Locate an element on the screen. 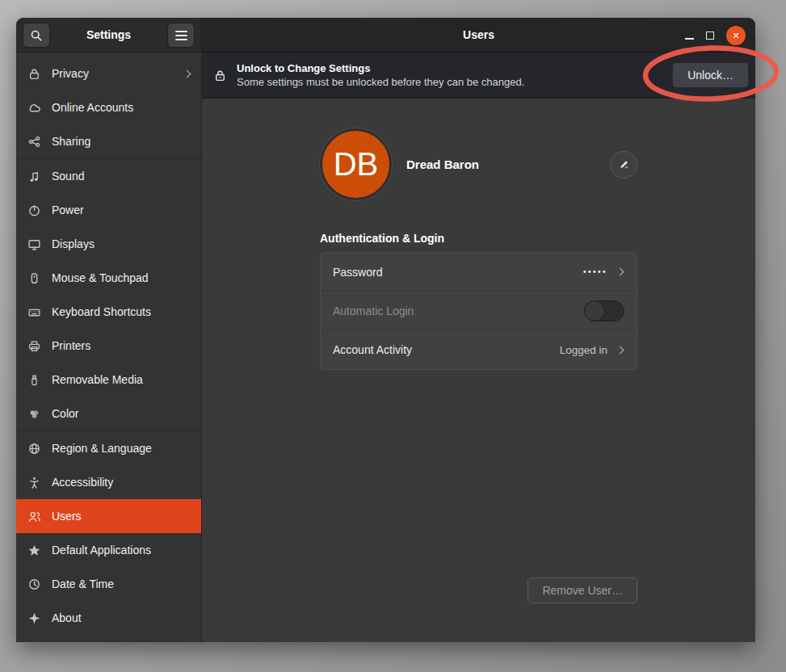 The width and height of the screenshot is (786, 672). minimize-icon is located at coordinates (690, 39).